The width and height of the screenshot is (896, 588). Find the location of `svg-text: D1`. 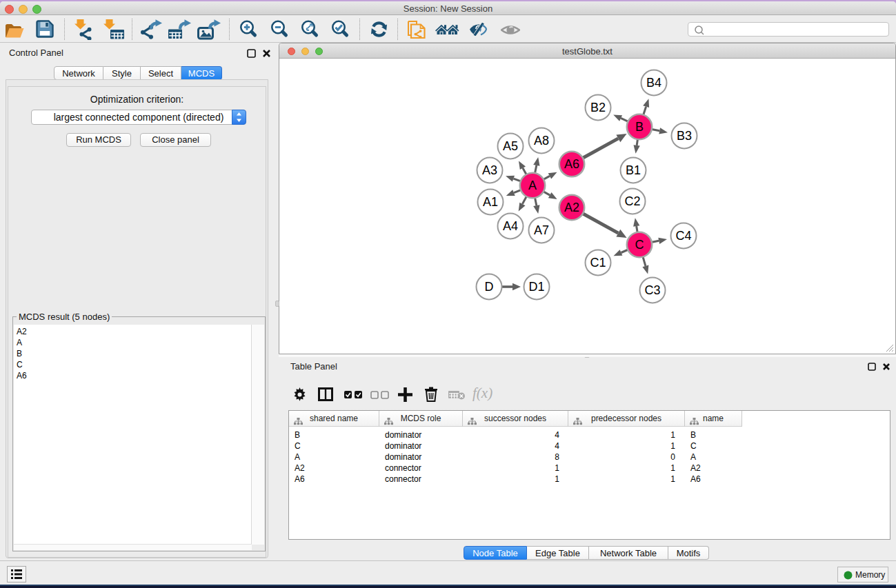

svg-text: D1 is located at coordinates (537, 287).